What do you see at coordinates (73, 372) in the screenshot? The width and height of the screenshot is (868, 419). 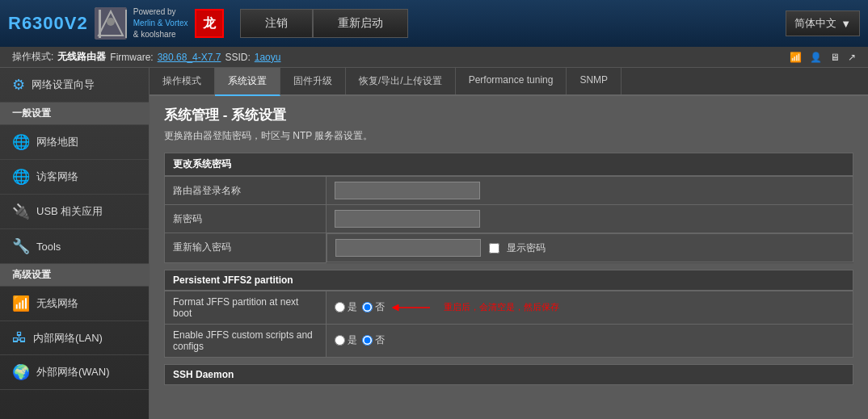 I see `sidebar-item-label: 外部网络(WAN)` at bounding box center [73, 372].